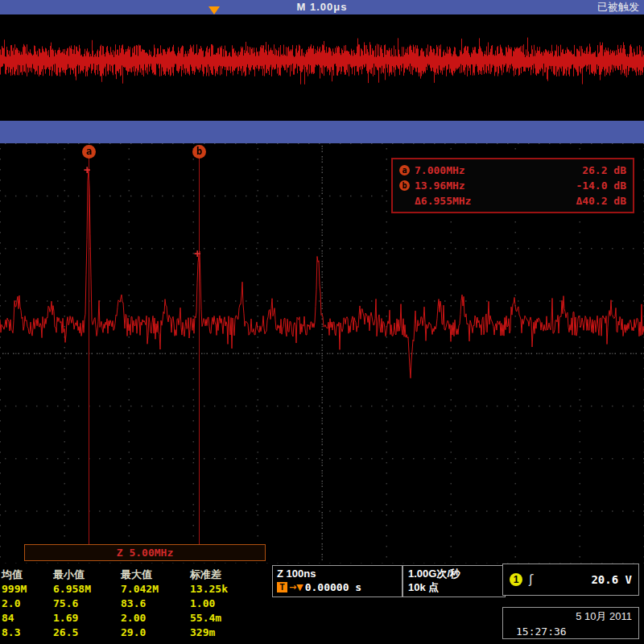 The width and height of the screenshot is (644, 644). What do you see at coordinates (513, 201) in the screenshot?
I see `cursor-delta-readout-row: Δ6.955MHz Δ40.2 dB` at bounding box center [513, 201].